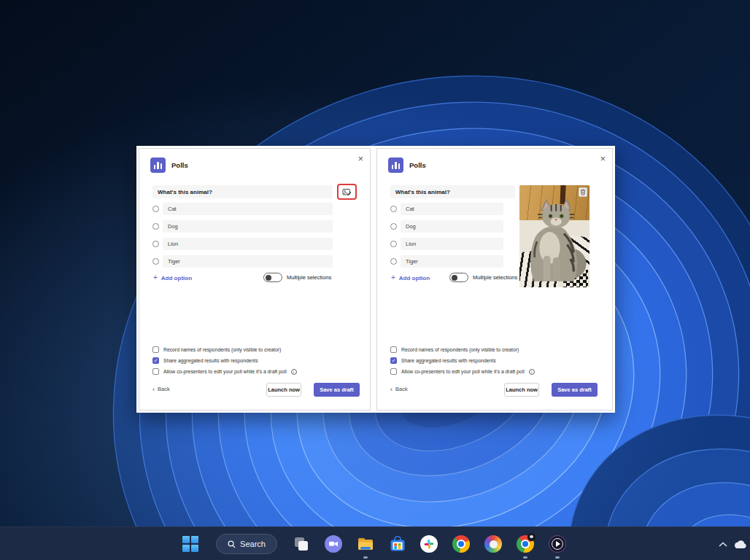  I want to click on colorful-ring-app-icon, so click(493, 544).